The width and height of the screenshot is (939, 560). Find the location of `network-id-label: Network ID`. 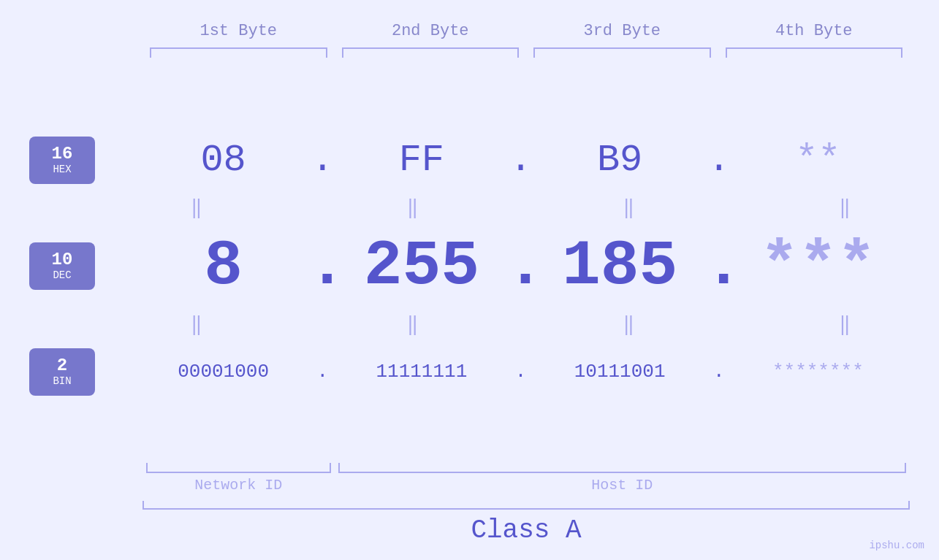

network-id-label: Network ID is located at coordinates (238, 485).